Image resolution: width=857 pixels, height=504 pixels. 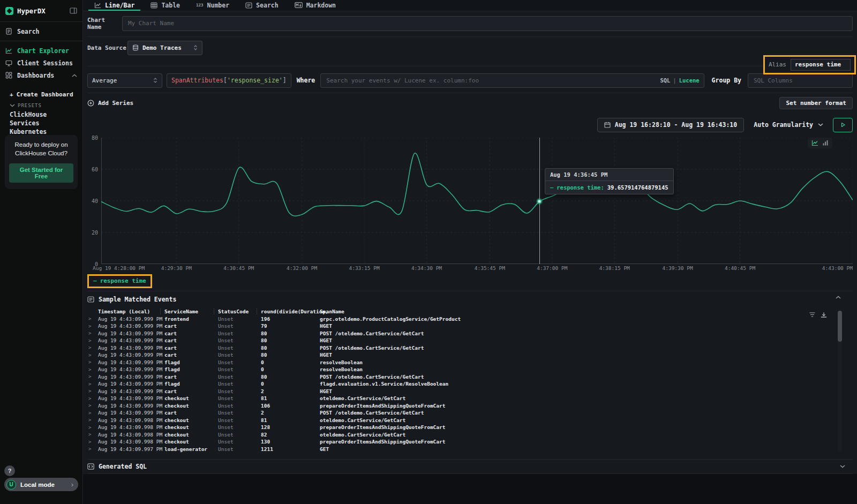 What do you see at coordinates (119, 268) in the screenshot?
I see `x-tick-label: Aug 19 4:28:00 PM` at bounding box center [119, 268].